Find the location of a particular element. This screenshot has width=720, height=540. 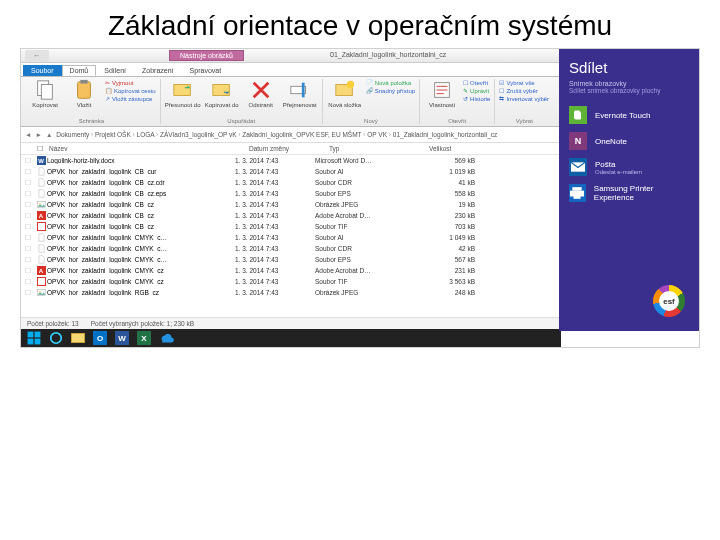

file-row: ☐AOPVK_hor_zakladni_logolink_CB_cz1. 3. … is located at coordinates (291, 216).